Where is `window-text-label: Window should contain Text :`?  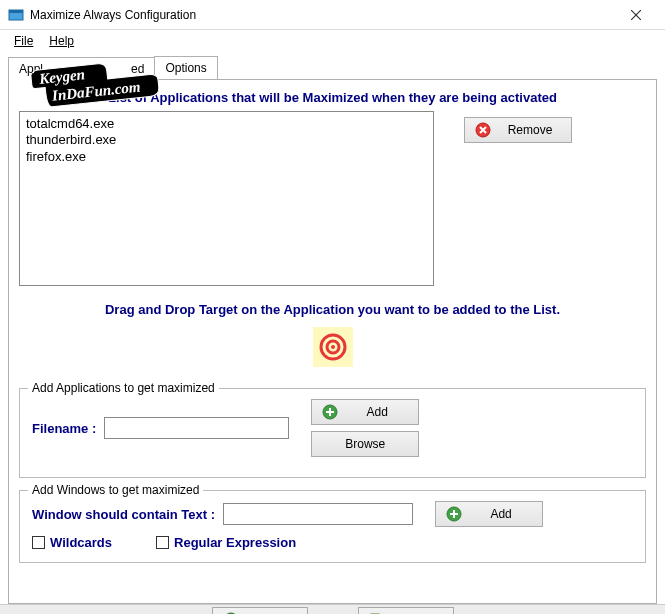 window-text-label: Window should contain Text : is located at coordinates (124, 514).